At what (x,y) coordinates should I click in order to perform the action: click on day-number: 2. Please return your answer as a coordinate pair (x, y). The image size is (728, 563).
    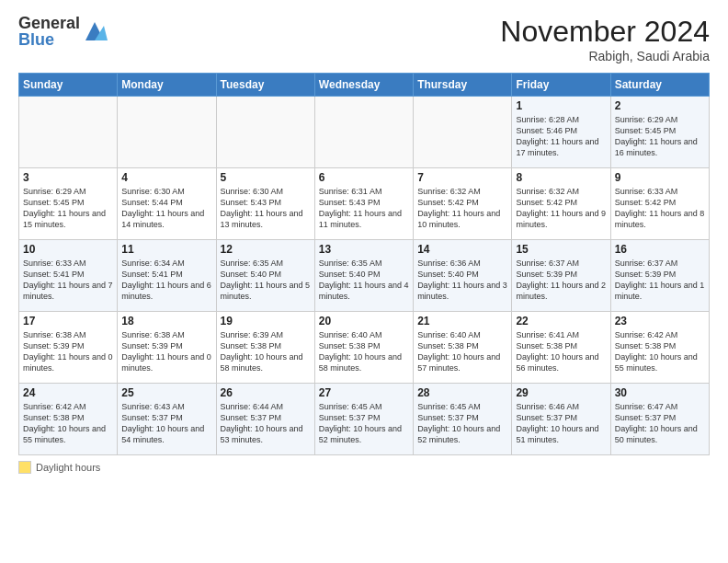
    Looking at the image, I should click on (660, 106).